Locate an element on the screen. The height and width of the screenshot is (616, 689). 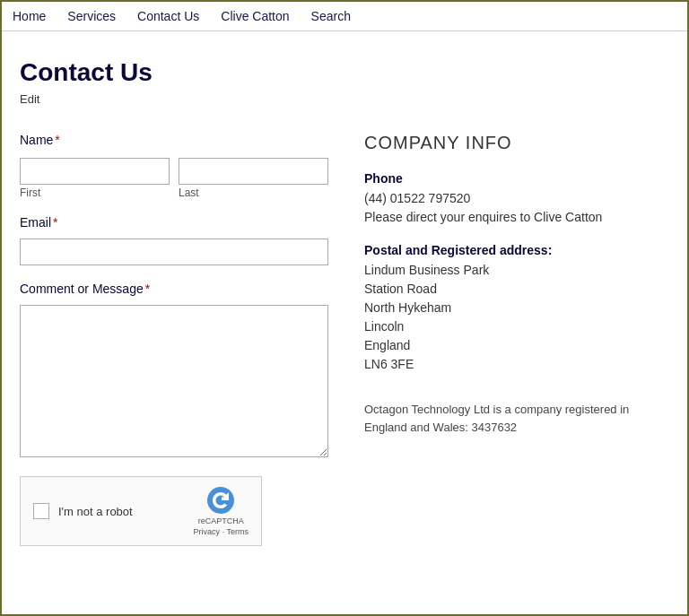
last-label: Last is located at coordinates (253, 193).